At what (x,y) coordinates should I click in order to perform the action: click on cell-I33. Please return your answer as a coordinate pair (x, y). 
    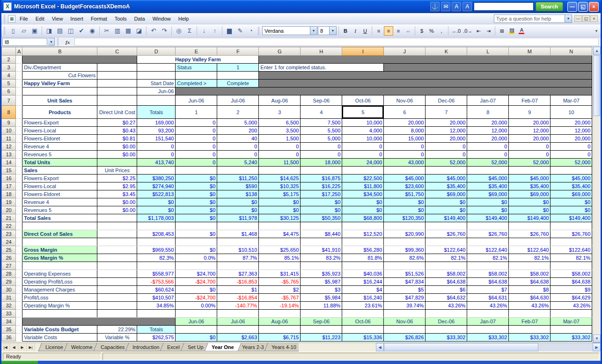
    Looking at the image, I should click on (363, 313).